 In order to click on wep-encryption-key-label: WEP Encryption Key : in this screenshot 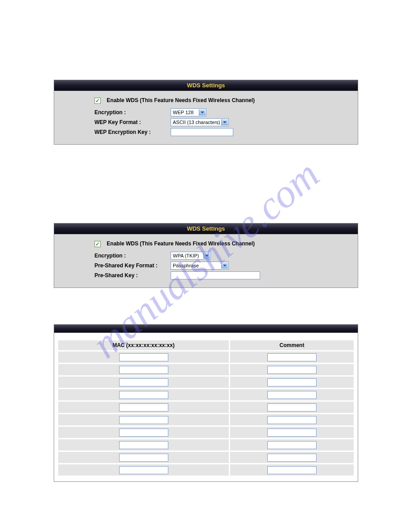, I will do `click(133, 132)`.